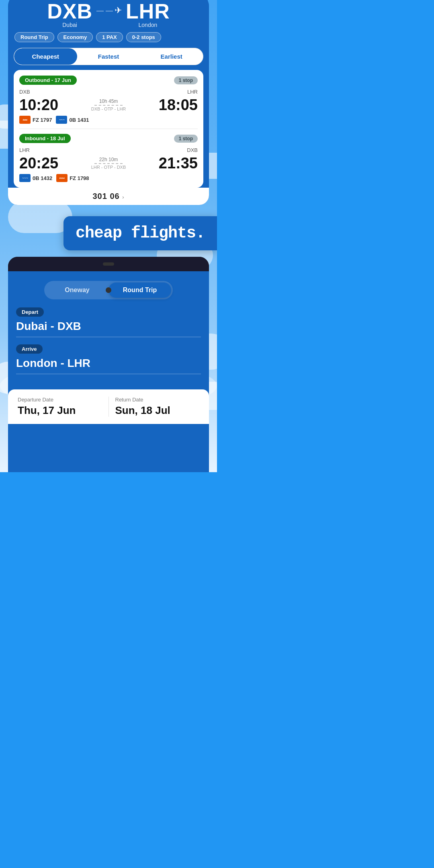 This screenshot has width=434, height=868. What do you see at coordinates (108, 407) in the screenshot?
I see `dates-row: Departure Date Thu, 17 Jun Return Date S…` at bounding box center [108, 407].